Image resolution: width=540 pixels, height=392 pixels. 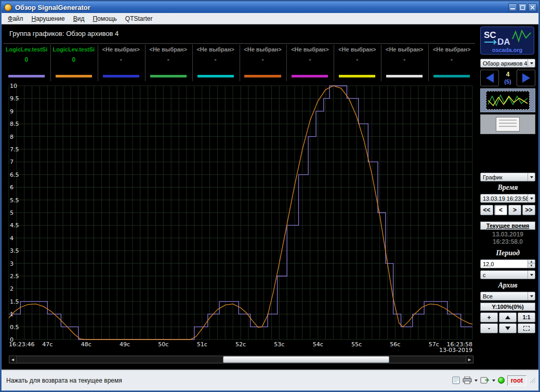 I want to click on time-back-button: <, so click(x=501, y=210).